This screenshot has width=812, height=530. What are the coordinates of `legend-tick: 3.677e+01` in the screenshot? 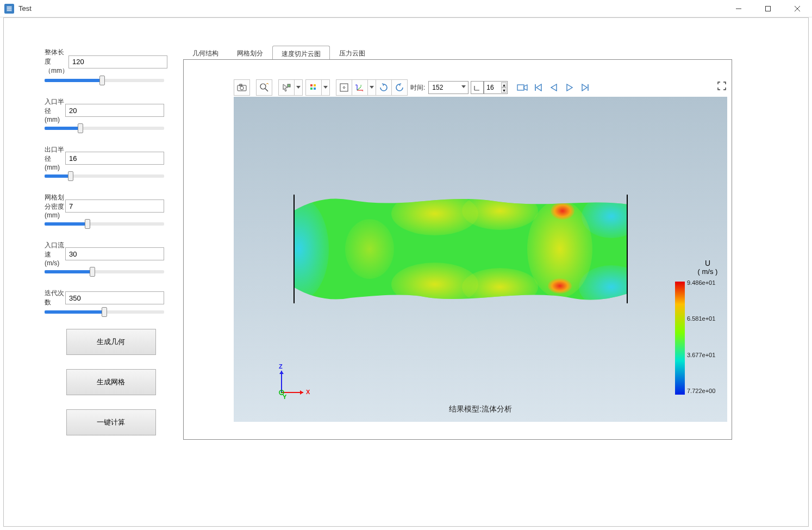 It's located at (701, 355).